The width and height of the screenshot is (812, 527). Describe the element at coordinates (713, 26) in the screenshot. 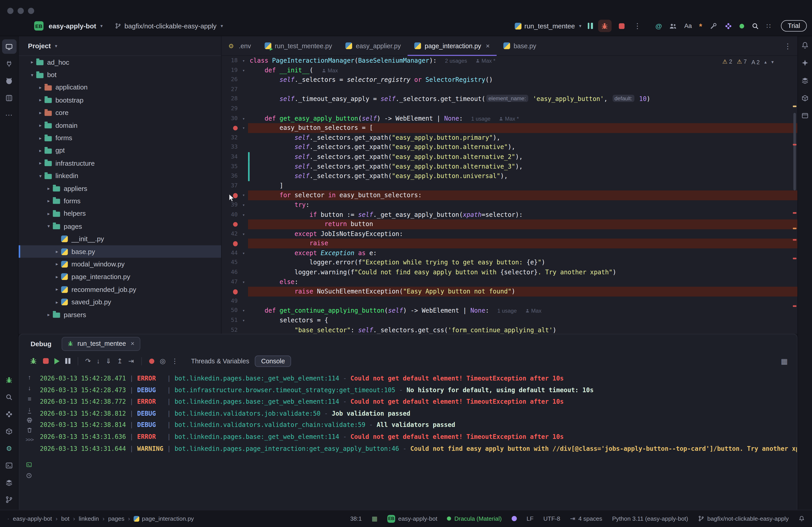

I see `wrench-plugin-icon` at that location.